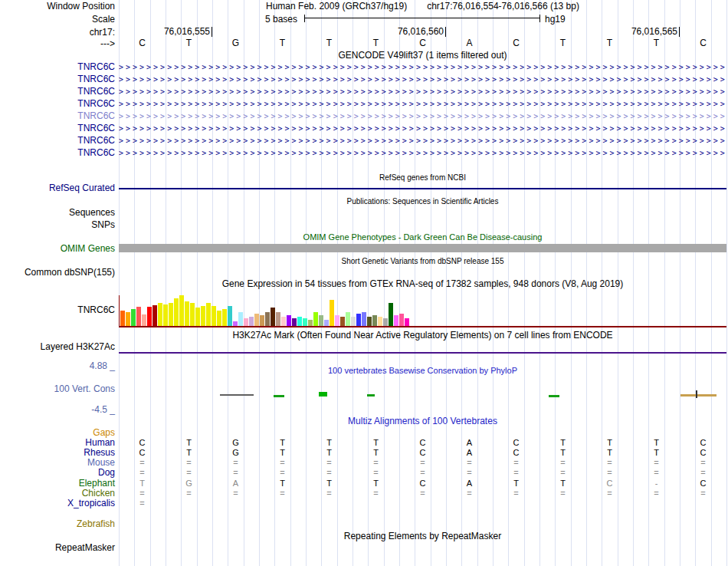 The height and width of the screenshot is (566, 728). Describe the element at coordinates (423, 262) in the screenshot. I see `dbsnp-track-title: Short Genetic Variants from dbSNP releas…` at that location.